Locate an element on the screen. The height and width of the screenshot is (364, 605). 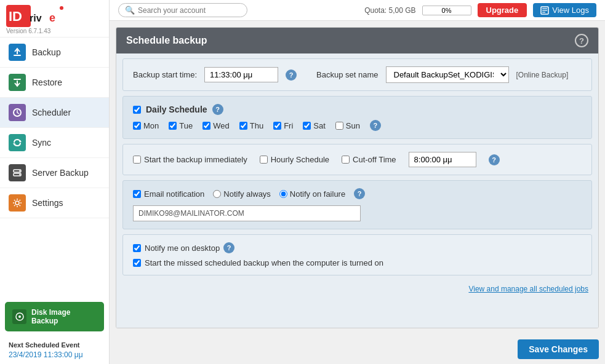
view-logs-label: View Logs is located at coordinates (571, 10).